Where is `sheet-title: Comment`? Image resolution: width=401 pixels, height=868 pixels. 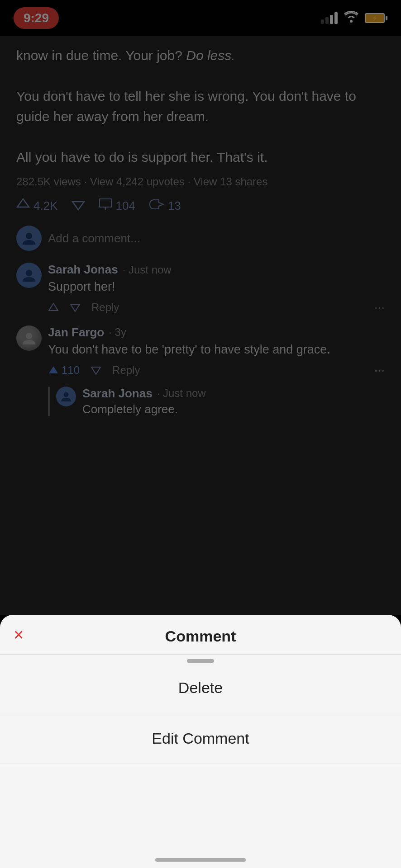 sheet-title: Comment is located at coordinates (201, 637).